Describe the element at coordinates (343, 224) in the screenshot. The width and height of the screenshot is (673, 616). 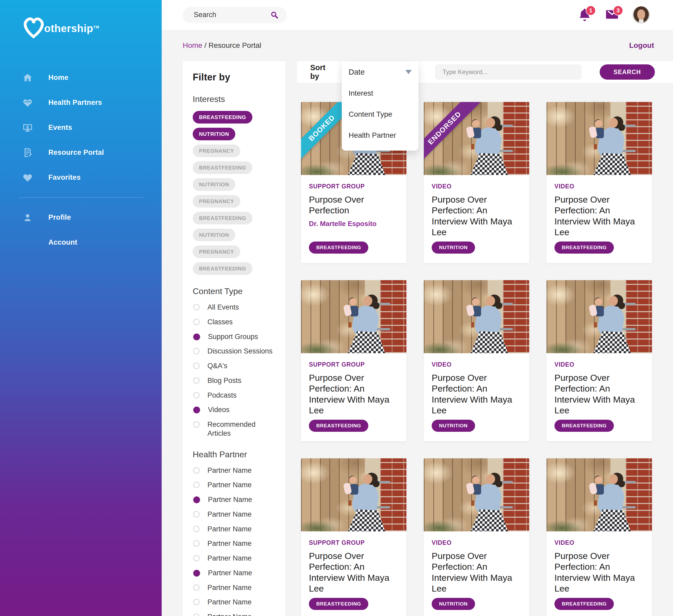
I see `card-author: Dr. Martelle Esposito` at that location.